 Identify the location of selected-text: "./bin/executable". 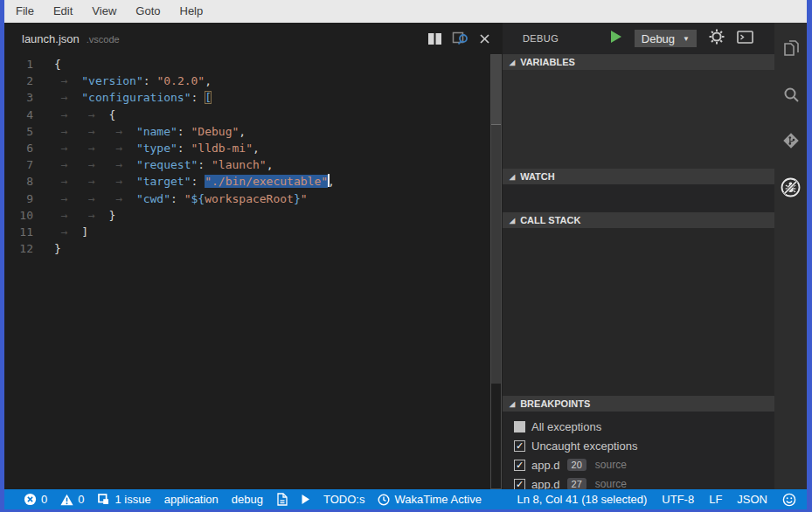
(266, 182).